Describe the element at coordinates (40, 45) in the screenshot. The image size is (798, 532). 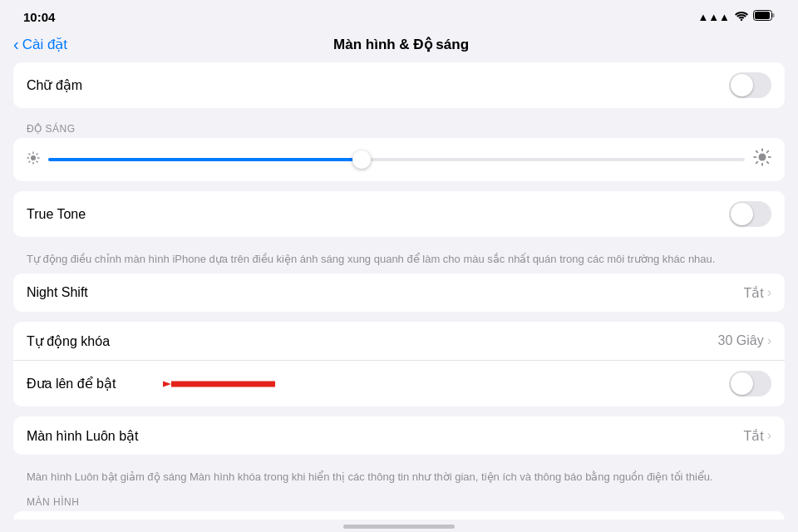
I see `nav-back-button: ‹ Cài đặt` at that location.